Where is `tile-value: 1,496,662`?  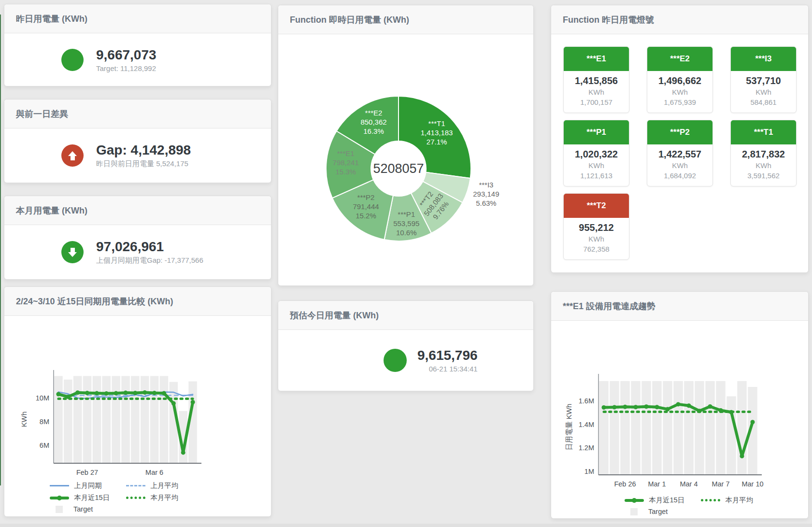 tile-value: 1,496,662 is located at coordinates (680, 81).